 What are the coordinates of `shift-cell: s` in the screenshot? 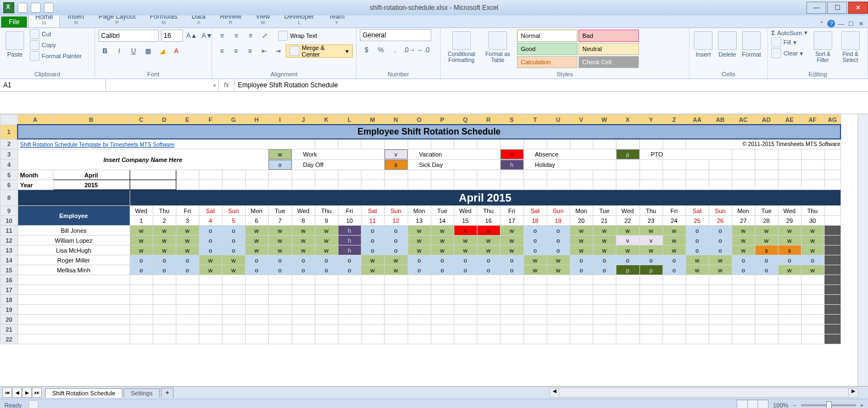 It's located at (766, 250).